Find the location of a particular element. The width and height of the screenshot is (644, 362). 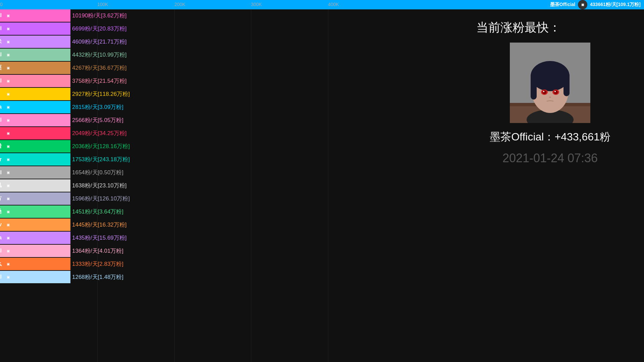

bar-stats: 2049粉/天[34.25万粉] is located at coordinates (99, 133).